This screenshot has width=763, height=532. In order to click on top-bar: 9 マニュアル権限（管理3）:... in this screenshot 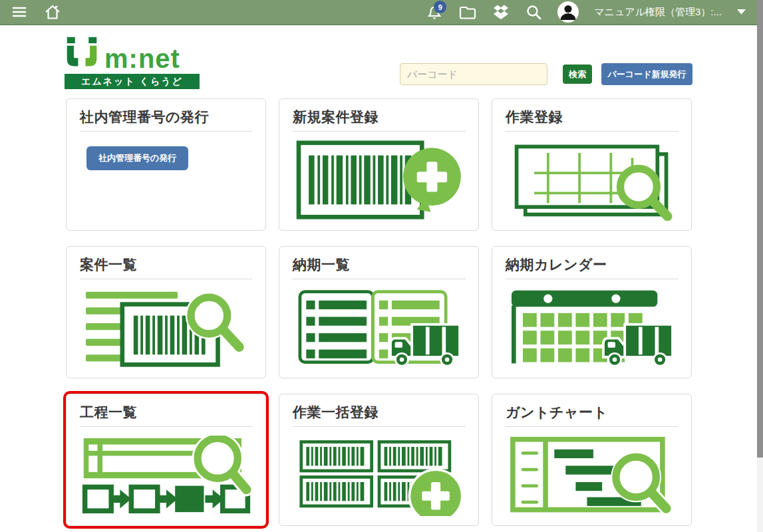, I will do `click(382, 13)`.